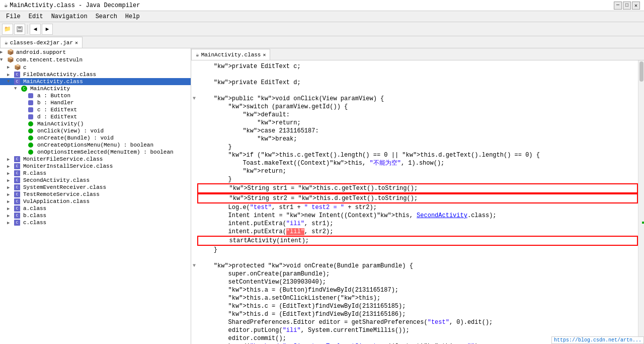  Describe the element at coordinates (230, 54) in the screenshot. I see `code-tab: ☕ MainActivity.class ✕` at that location.